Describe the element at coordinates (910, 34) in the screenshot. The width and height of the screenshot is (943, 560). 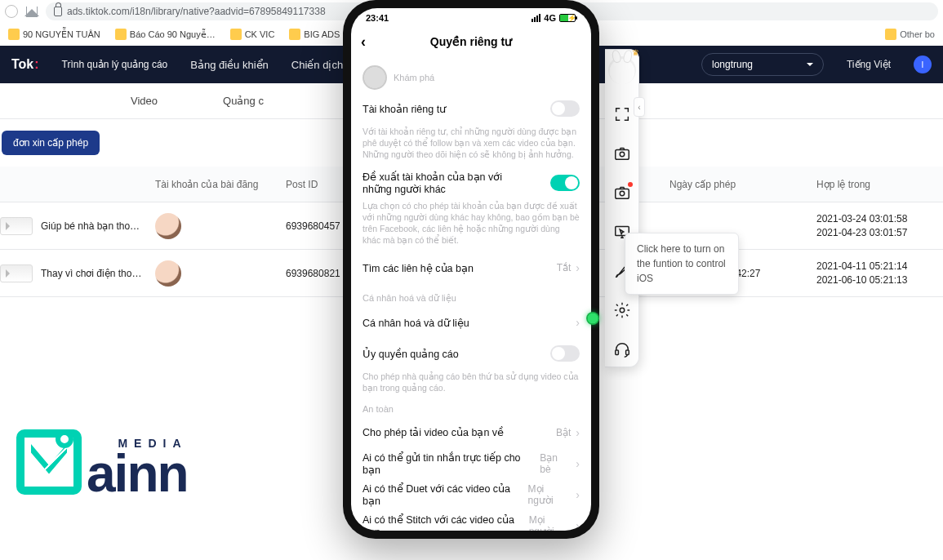
I see `other-bookmarks: Other bo` at that location.